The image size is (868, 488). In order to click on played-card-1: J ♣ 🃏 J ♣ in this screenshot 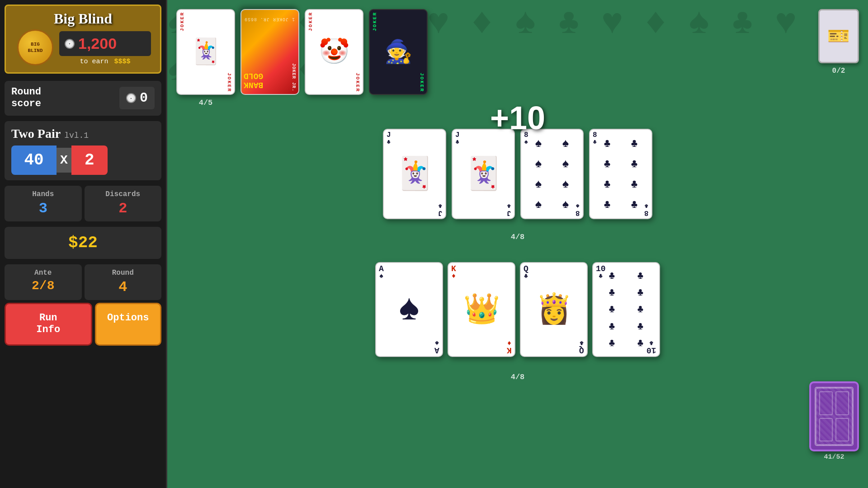, I will do `click(415, 174)`.